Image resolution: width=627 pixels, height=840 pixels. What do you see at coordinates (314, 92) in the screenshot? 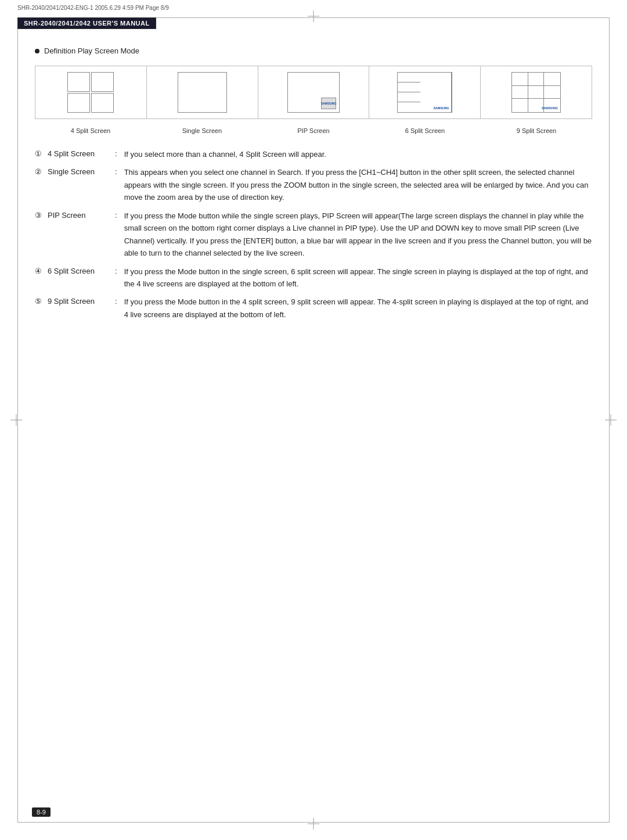
I see `pip-outer-box: SAMSUNG` at bounding box center [314, 92].